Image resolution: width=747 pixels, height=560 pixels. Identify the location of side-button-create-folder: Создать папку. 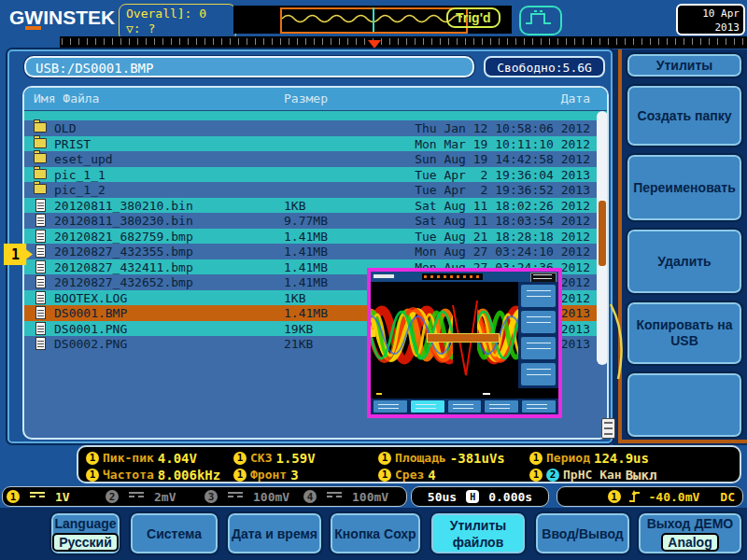
(684, 116).